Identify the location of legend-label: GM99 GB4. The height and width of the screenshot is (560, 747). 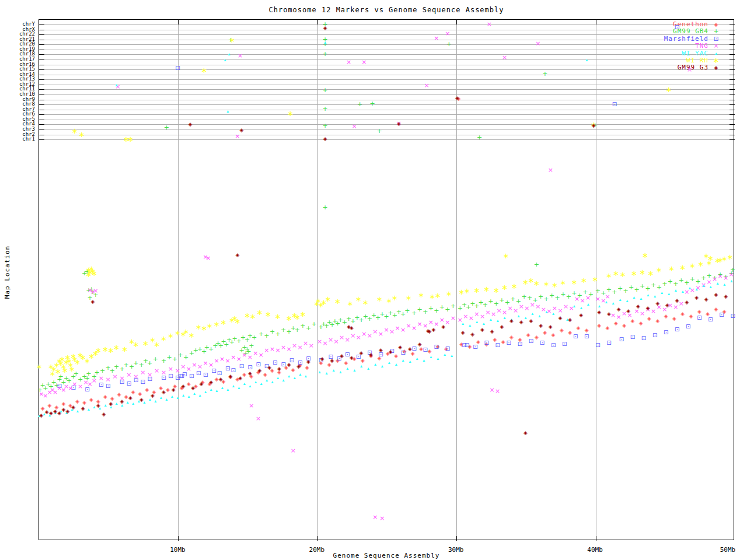
(670, 32).